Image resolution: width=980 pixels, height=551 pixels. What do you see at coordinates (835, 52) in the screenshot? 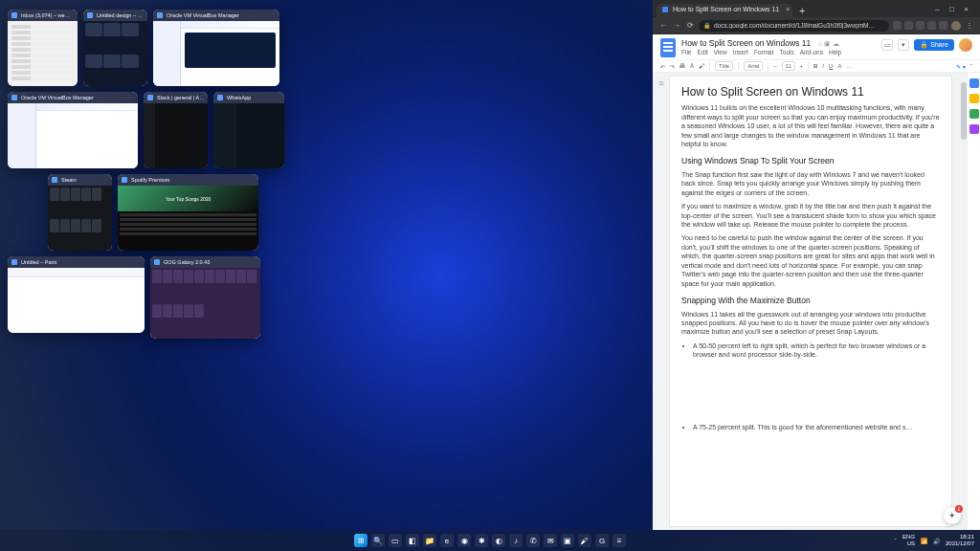
I see `menu-help: Help` at bounding box center [835, 52].